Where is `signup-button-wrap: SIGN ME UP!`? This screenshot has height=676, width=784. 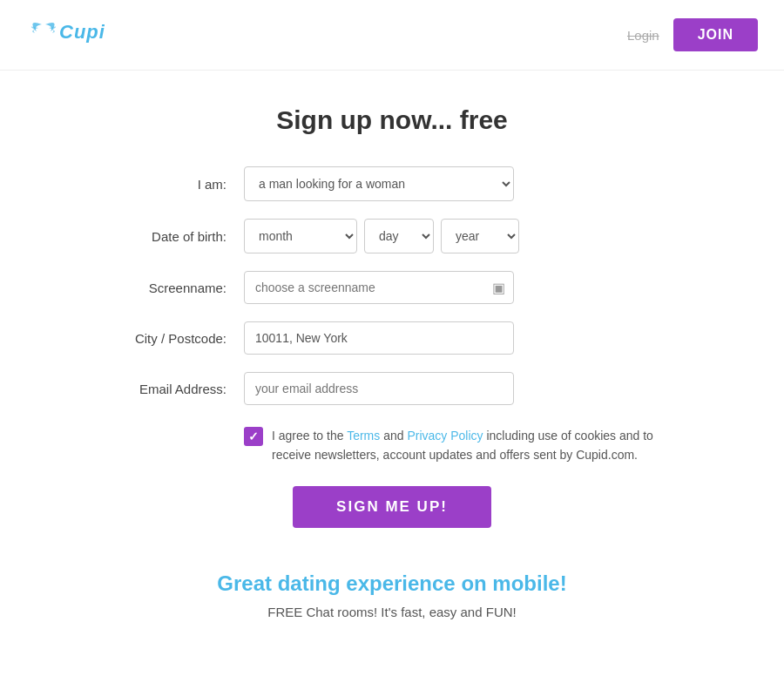
signup-button-wrap: SIGN ME UP! is located at coordinates (392, 507).